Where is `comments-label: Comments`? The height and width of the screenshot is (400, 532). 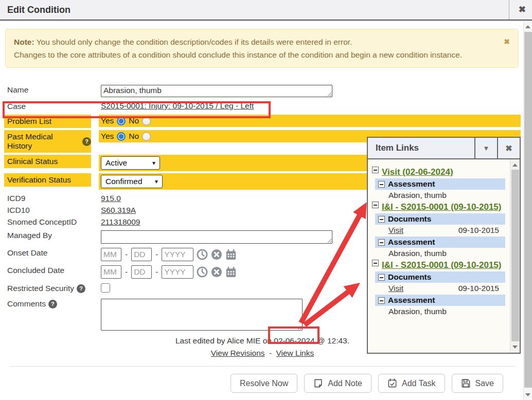
comments-label: Comments is located at coordinates (27, 304).